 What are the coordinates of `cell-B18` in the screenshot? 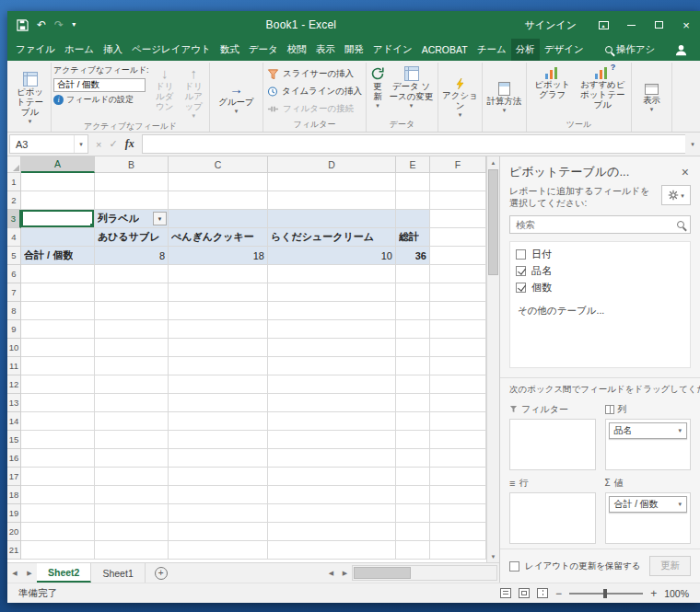 It's located at (132, 495).